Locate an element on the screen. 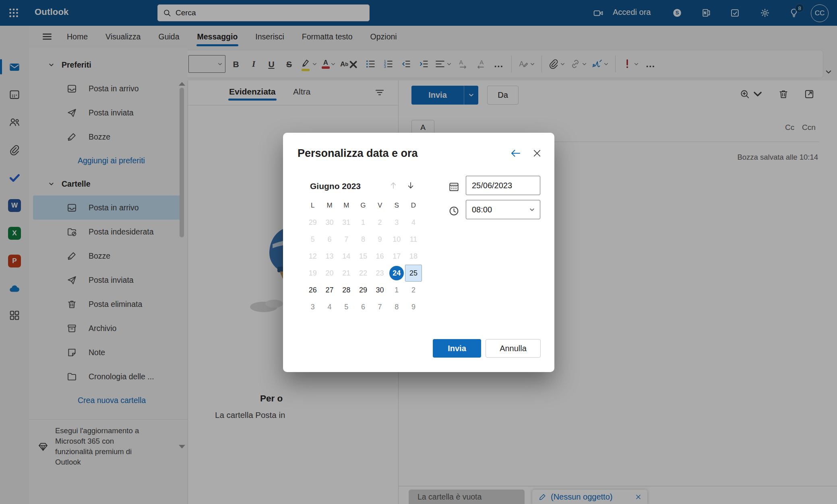 This screenshot has height=504, width=837. chevron-down-icon is located at coordinates (532, 210).